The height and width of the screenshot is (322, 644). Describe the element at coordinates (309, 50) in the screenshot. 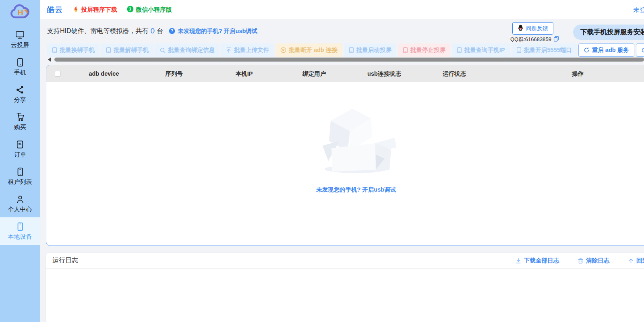

I see `batch-disconnect-adb-button: 批量断开 adb 连接` at that location.